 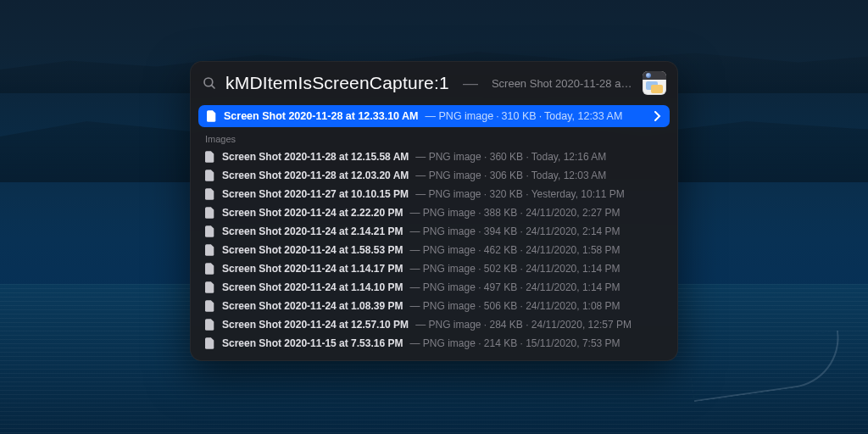 I want to click on result-name: Screen Shot 2020-11-24 at 2.14.21 PM, so click(x=312, y=231).